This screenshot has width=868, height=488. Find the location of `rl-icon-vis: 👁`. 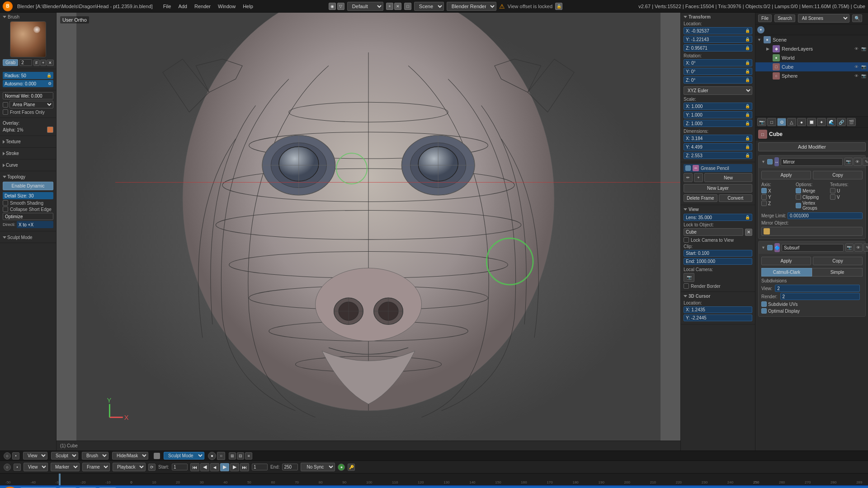

rl-icon-vis: 👁 is located at coordinates (856, 49).